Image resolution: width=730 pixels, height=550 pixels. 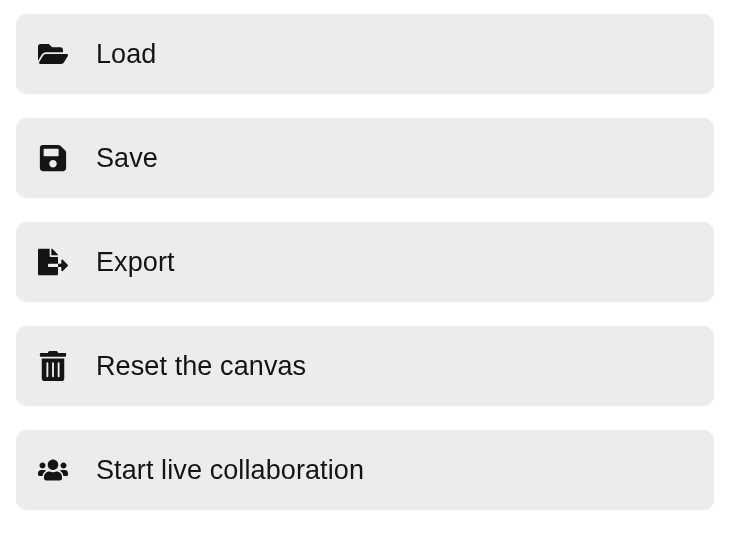 I want to click on reset-canvas-menu-item: Reset the canvas, so click(x=365, y=366).